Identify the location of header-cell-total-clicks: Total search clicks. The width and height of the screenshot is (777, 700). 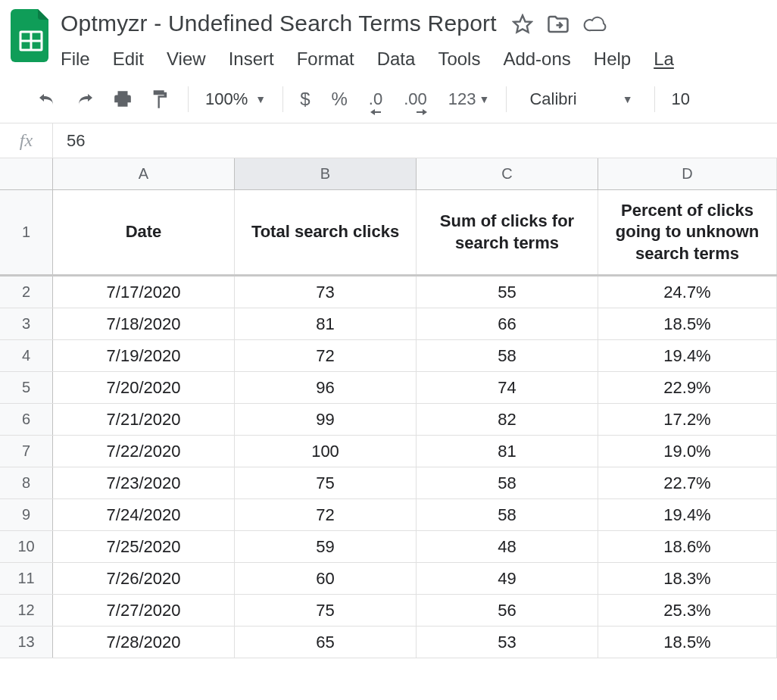
(326, 232).